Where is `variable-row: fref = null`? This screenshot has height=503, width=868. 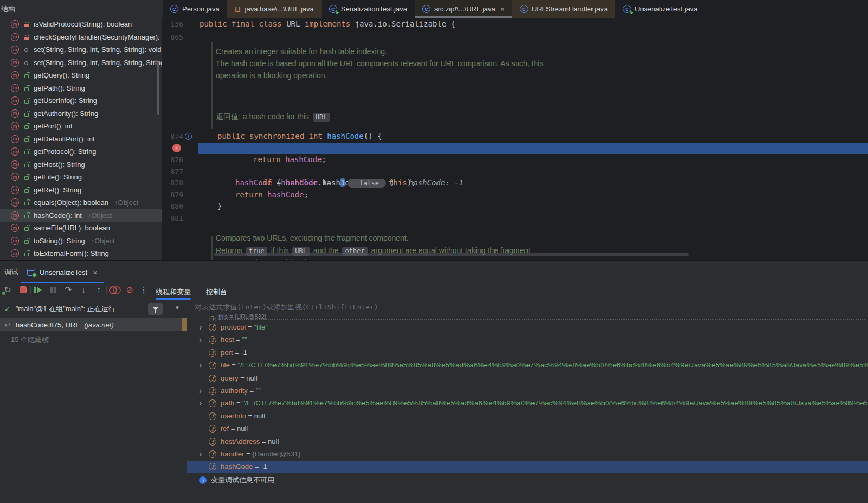
variable-row: fref = null is located at coordinates (528, 429).